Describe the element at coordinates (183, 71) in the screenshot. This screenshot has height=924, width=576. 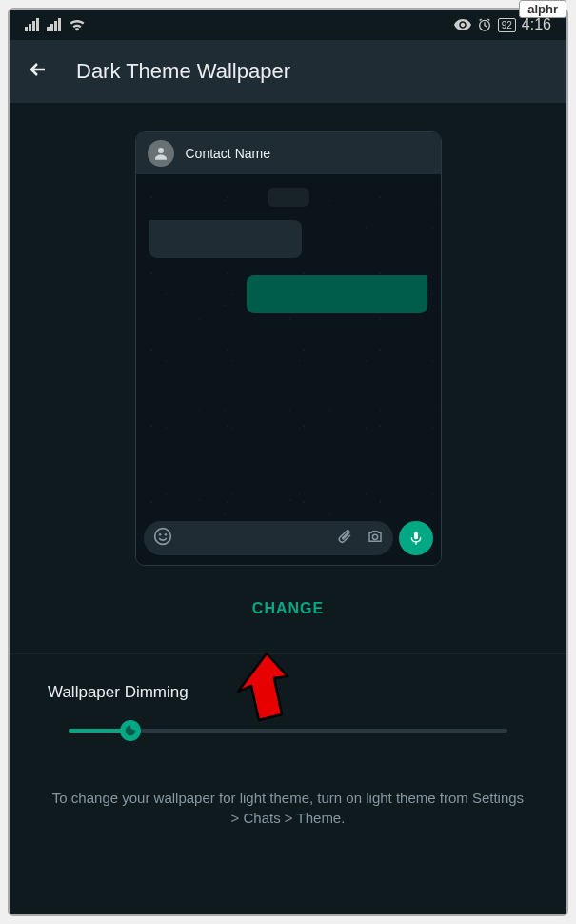
I see `page-title: Dark Theme Wallpaper` at that location.